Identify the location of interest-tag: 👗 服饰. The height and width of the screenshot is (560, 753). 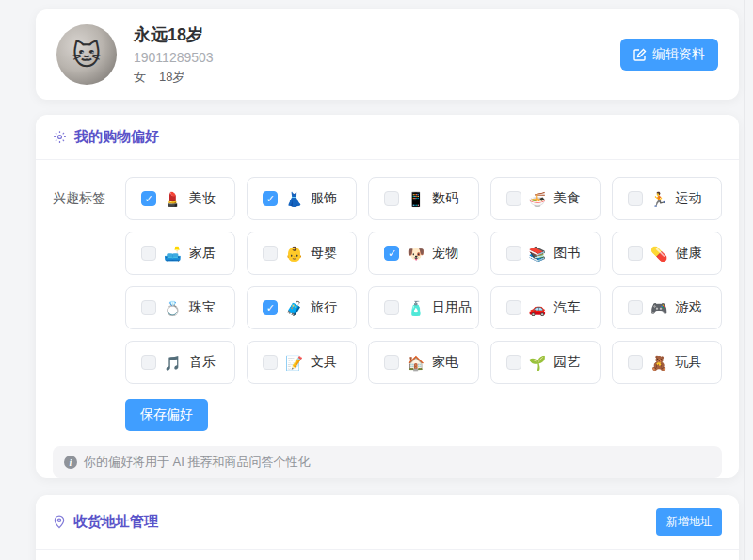
(301, 199).